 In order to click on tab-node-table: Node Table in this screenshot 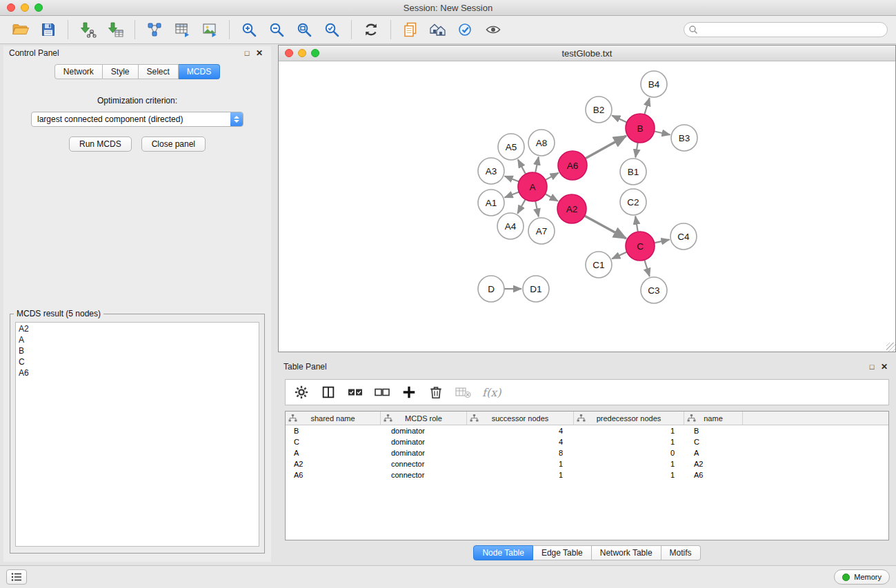, I will do `click(504, 553)`.